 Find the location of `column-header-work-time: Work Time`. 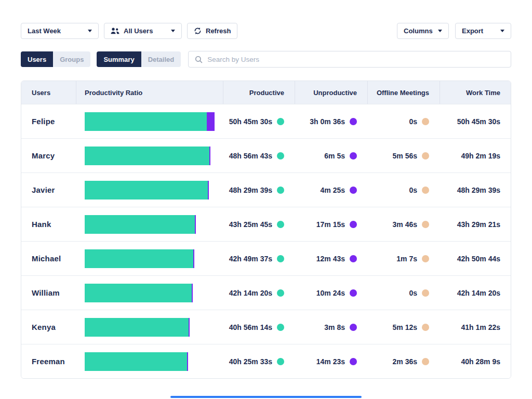

column-header-work-time: Work Time is located at coordinates (475, 92).